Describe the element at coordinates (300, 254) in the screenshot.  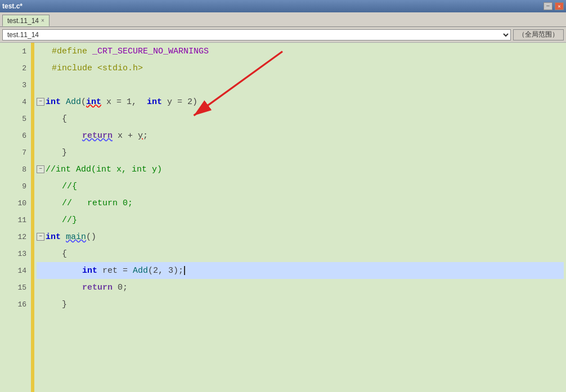
I see `code-line-13: {` at that location.